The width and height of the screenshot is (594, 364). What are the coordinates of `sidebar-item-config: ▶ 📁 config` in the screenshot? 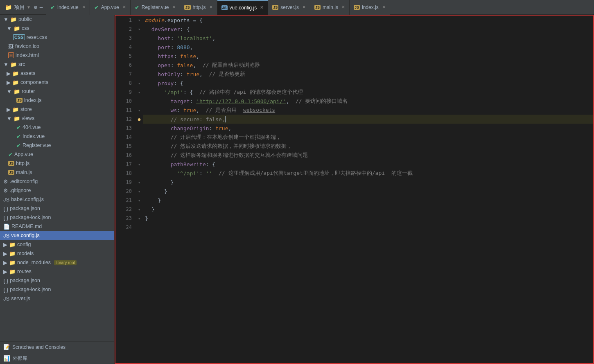 It's located at (57, 244).